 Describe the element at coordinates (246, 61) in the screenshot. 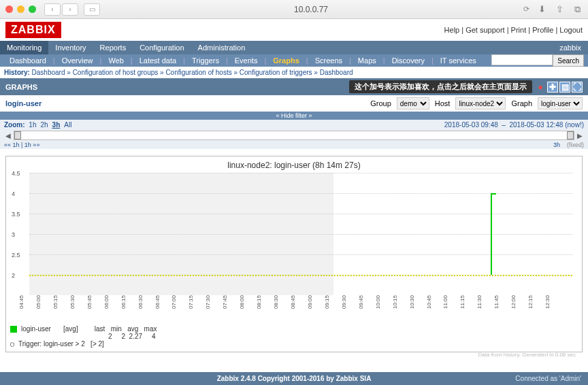

I see `submenu-events: Events` at that location.